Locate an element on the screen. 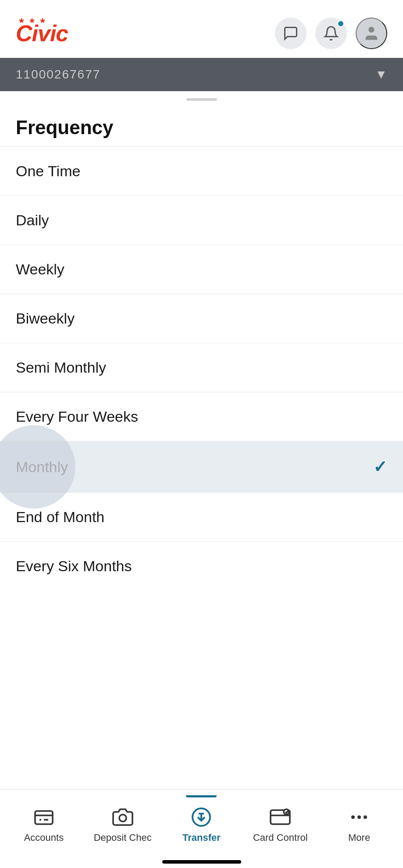 The height and width of the screenshot is (868, 403). app-header: ★ ★ ★ Civic is located at coordinates (202, 29).